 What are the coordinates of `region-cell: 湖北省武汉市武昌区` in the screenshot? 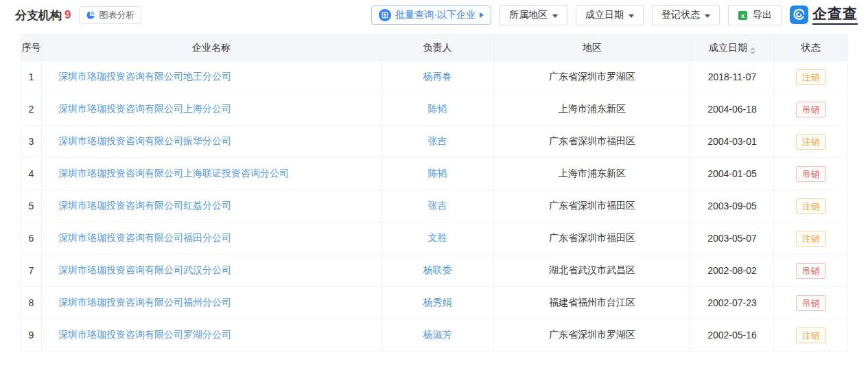 It's located at (593, 271).